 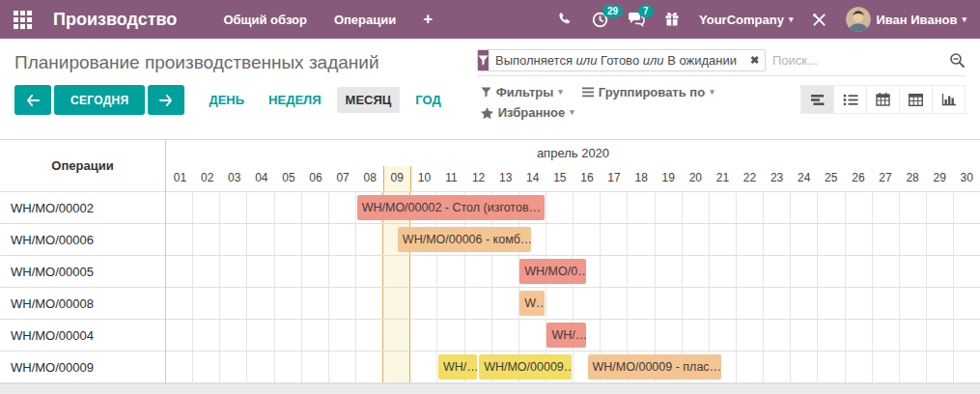 What do you see at coordinates (99, 100) in the screenshot?
I see `today-button: СЕГОДНЯ` at bounding box center [99, 100].